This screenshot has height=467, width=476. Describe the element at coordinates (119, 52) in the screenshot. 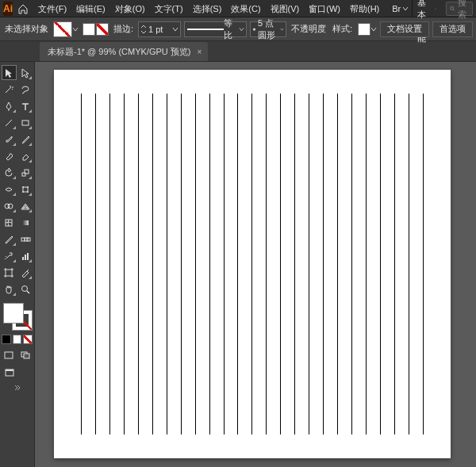

I see `document-tab-title: 未标题-1* @ 99% (CMYK/GPU 预览)` at that location.